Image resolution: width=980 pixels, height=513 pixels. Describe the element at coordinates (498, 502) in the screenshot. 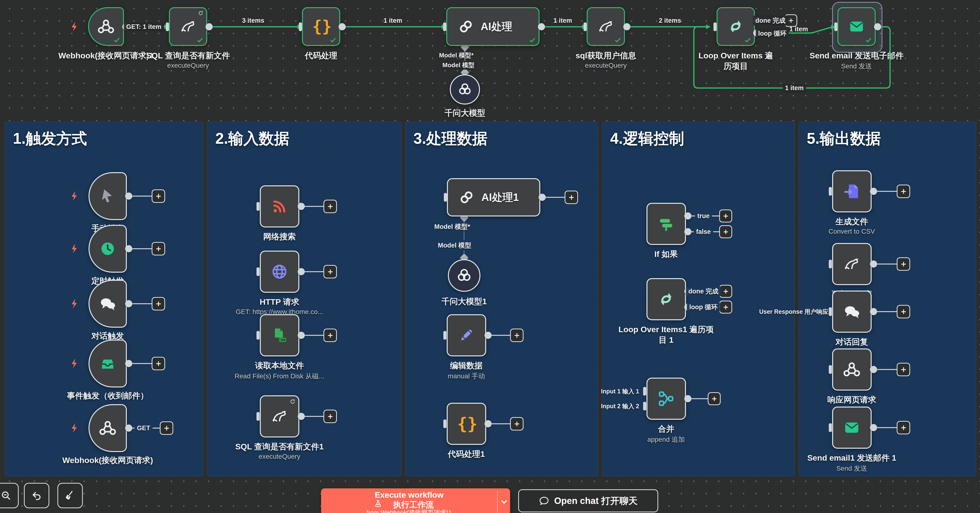

I see `execute-dropdown-divider` at that location.